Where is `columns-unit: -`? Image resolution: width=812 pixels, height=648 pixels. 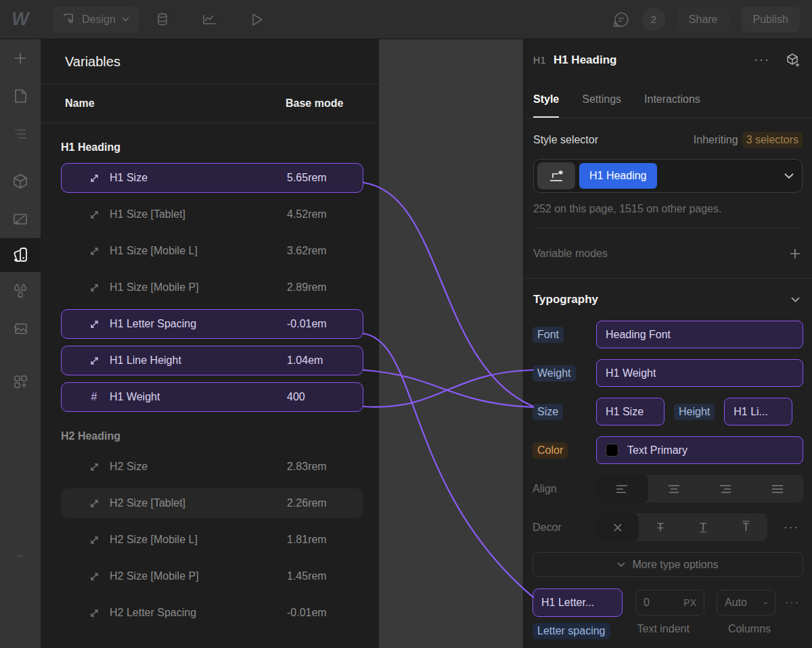
columns-unit: - is located at coordinates (766, 603).